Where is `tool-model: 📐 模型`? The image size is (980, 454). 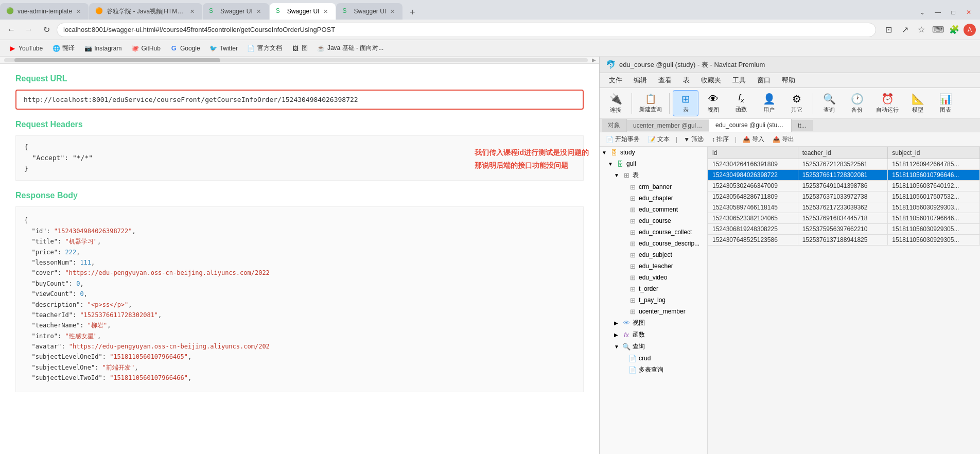 tool-model: 📐 模型 is located at coordinates (918, 103).